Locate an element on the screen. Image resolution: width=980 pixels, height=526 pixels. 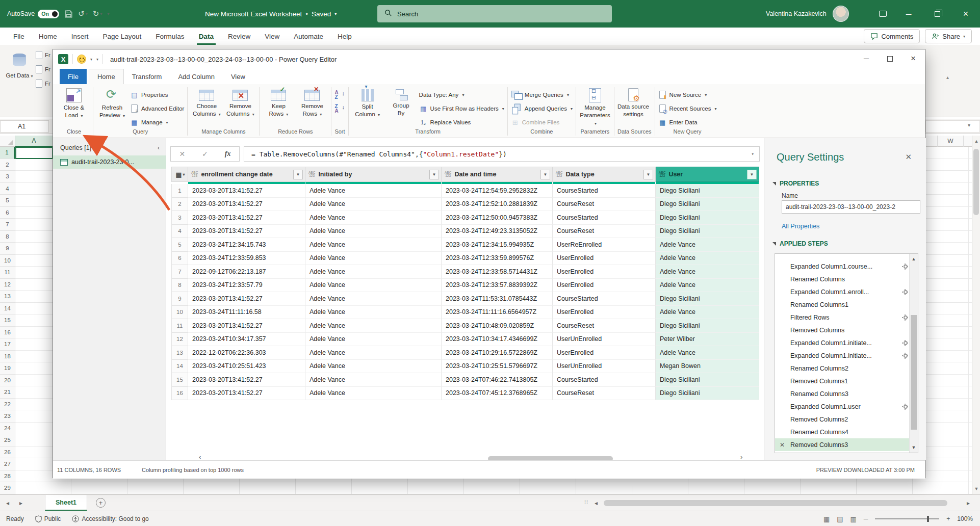
row-header-14: 14 is located at coordinates (7, 309).